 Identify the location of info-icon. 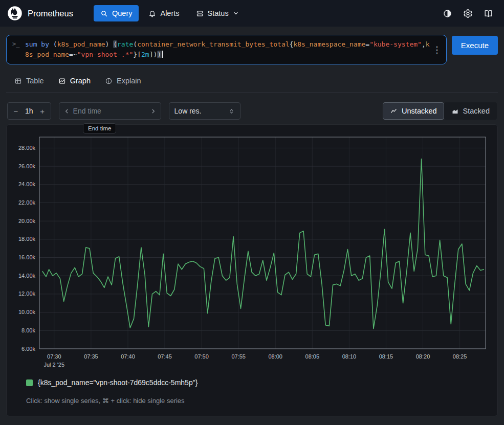
(108, 81).